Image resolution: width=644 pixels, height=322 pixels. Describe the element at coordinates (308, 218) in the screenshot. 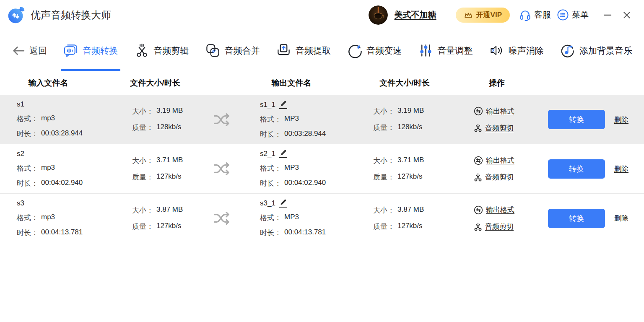

I see `output-format-line: 格式： MP3` at that location.